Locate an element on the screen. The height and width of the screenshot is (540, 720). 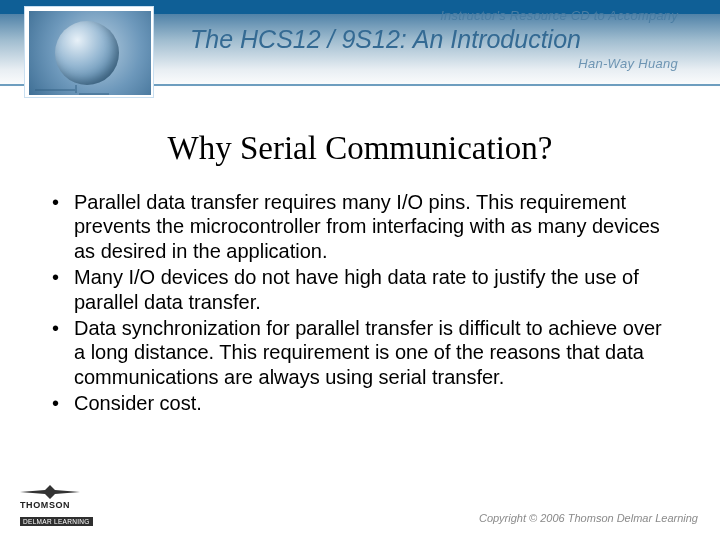
book-title-prefix: The is located at coordinates (215, 39).